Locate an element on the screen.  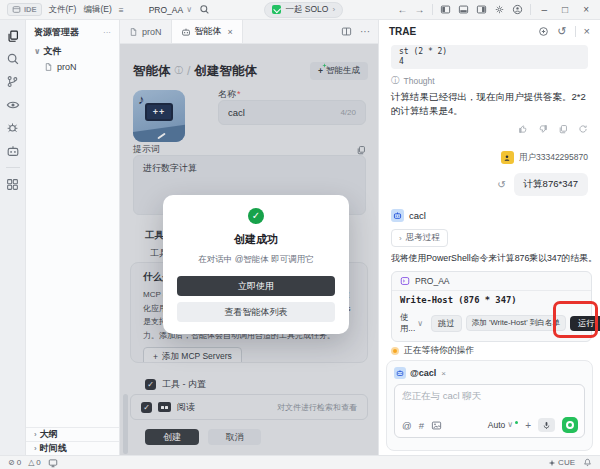
warnings-status: △ 0 is located at coordinates (34, 462).